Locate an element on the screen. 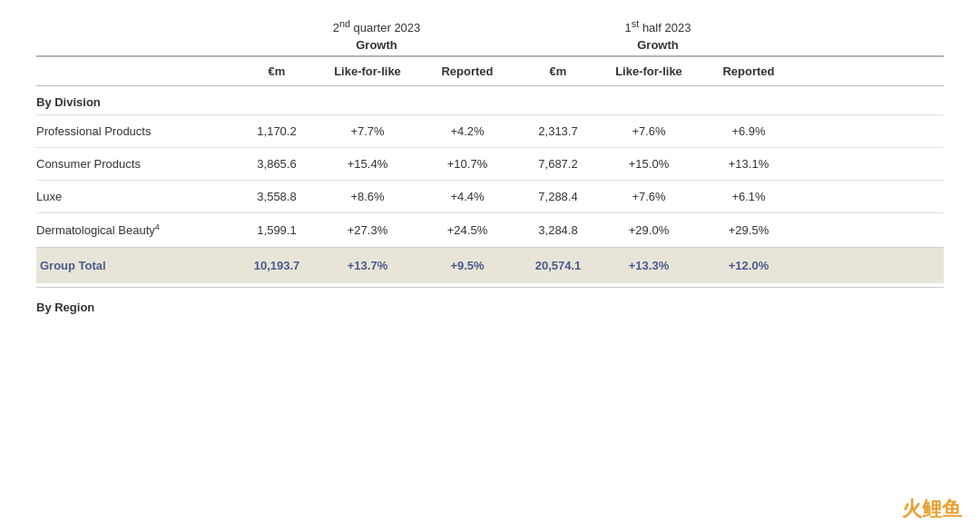 This screenshot has width=980, height=532. quarter-label: 2nd quarter 2023 is located at coordinates (377, 27).